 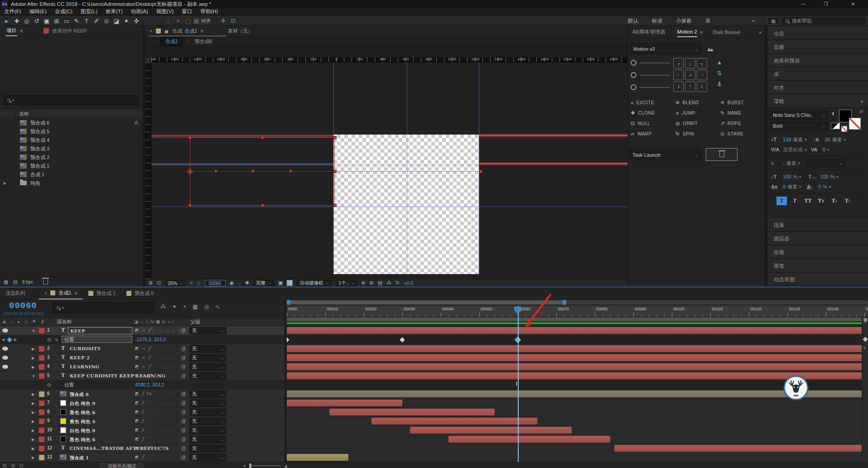 I want to click on expander-icon: ▼, so click(x=34, y=376).